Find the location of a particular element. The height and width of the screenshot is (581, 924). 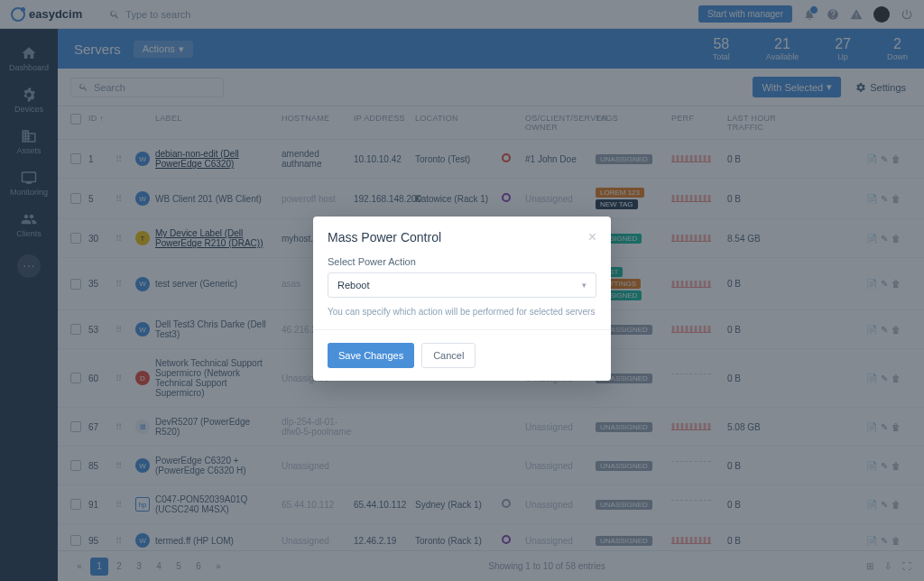

modal-title: Mass Power Control is located at coordinates (384, 237).